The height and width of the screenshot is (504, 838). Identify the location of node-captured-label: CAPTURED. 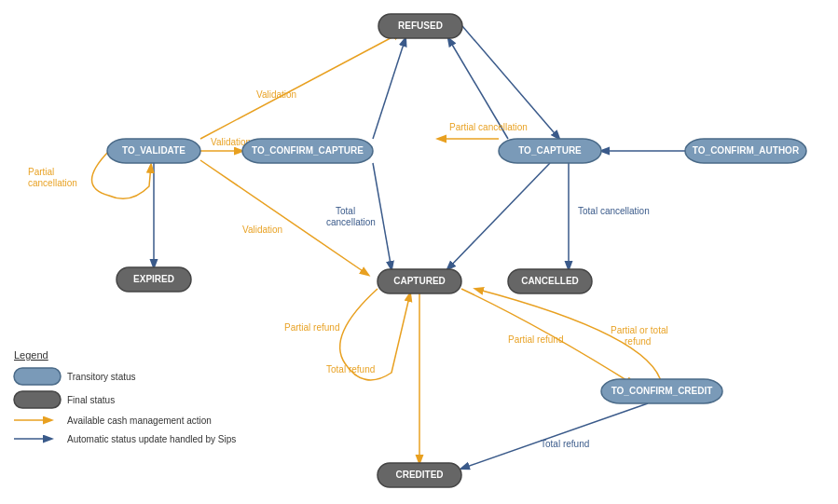
(419, 281).